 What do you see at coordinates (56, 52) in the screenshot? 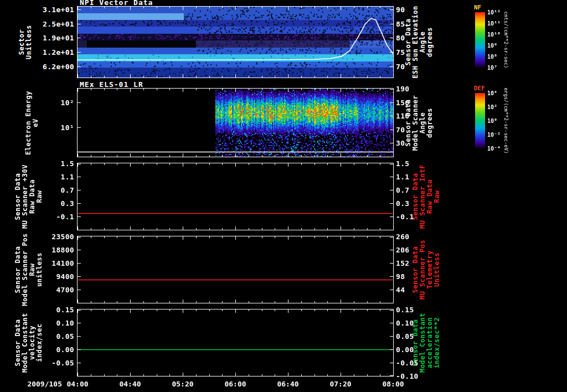
I see `left-tick-label: 1.2e+01` at bounding box center [56, 52].